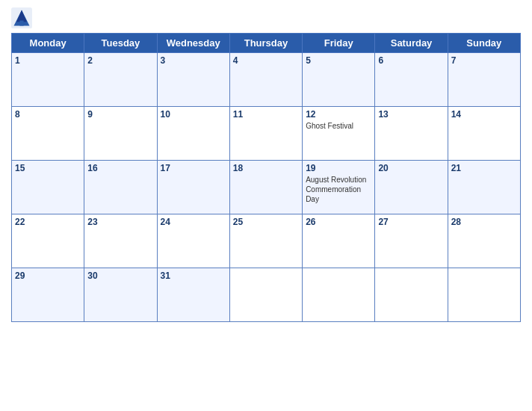 The image size is (532, 411). Describe the element at coordinates (48, 168) in the screenshot. I see `day-number: 15` at that location.